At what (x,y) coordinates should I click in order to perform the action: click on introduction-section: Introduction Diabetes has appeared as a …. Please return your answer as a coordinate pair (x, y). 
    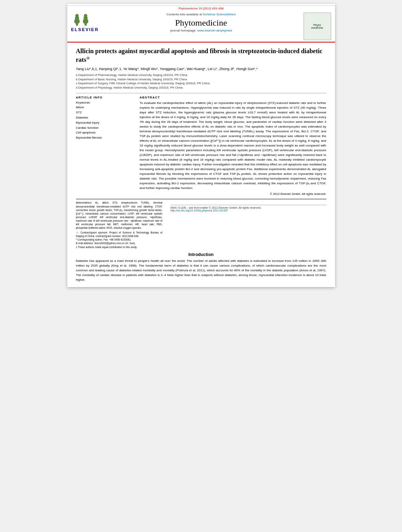
    Looking at the image, I should click on (201, 267).